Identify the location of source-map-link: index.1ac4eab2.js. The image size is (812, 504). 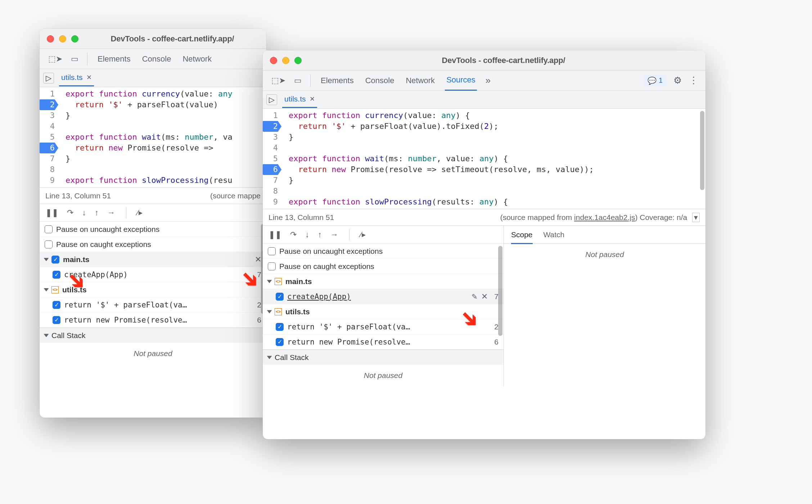
(605, 217).